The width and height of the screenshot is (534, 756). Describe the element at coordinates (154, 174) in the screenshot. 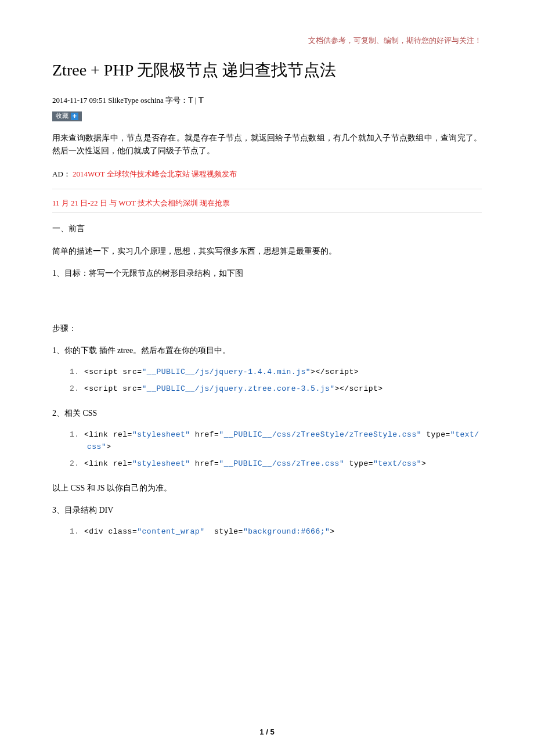

I see `ad-link-1: 2014WOT 全球软件技术峰会北京站 课程视频发布` at that location.